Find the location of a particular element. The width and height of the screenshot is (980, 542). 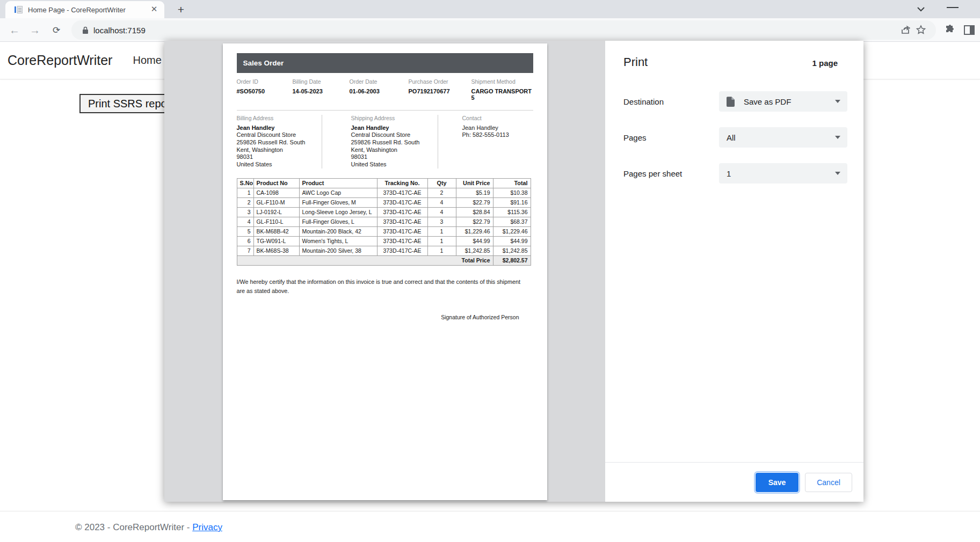

invoice-table-body: 1CA-1098AWC Logo Cap373D-417C-AE2$5.19$1… is located at coordinates (383, 222).